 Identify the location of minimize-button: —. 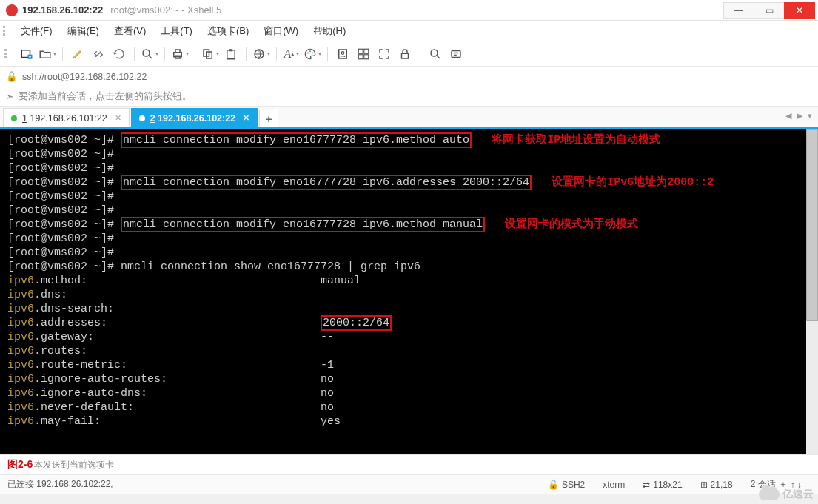
(739, 10).